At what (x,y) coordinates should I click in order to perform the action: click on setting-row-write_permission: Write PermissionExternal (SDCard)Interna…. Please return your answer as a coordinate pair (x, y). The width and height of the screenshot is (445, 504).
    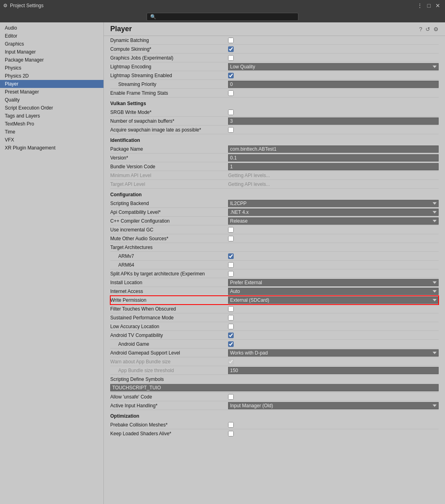
    Looking at the image, I should click on (274, 300).